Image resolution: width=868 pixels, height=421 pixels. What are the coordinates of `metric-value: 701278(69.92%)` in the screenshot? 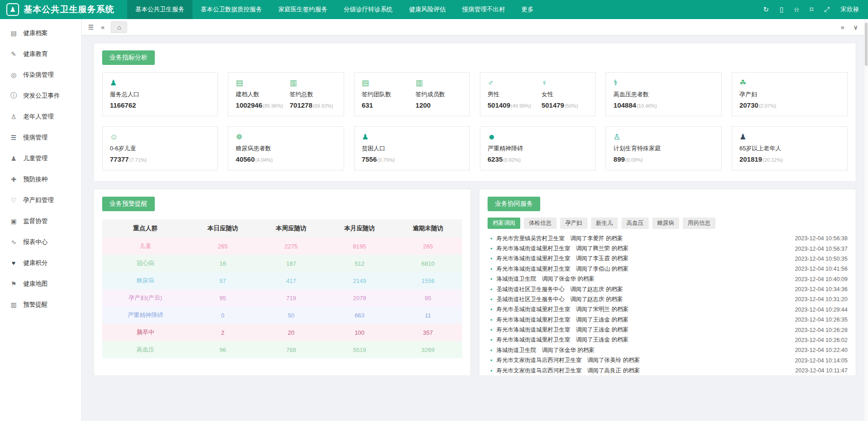 It's located at (313, 105).